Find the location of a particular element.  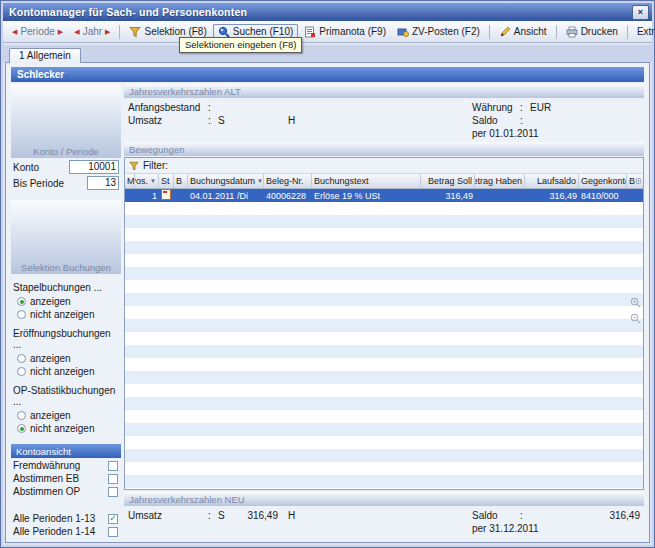

column-header-m: M is located at coordinates (130, 181).